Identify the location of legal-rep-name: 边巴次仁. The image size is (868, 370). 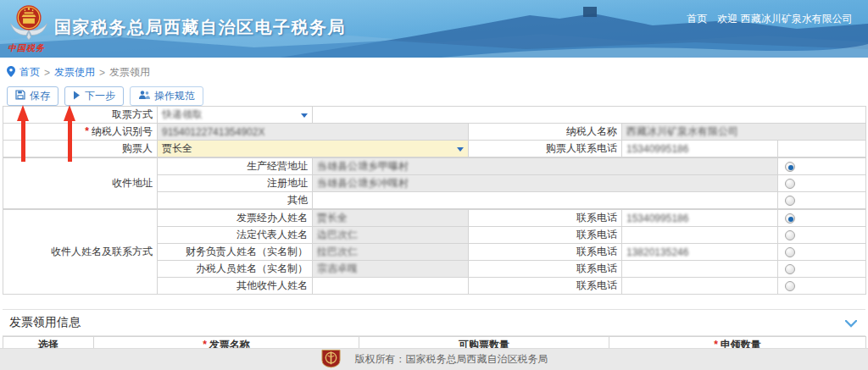
(391, 235).